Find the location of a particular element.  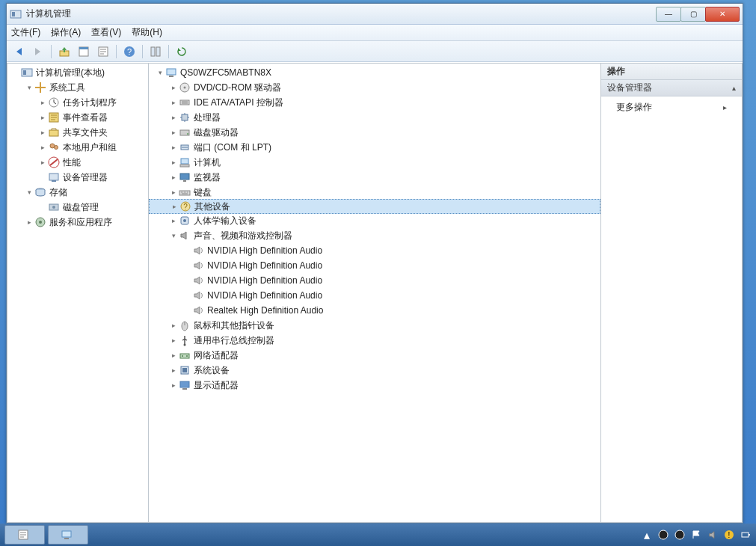

tree-item-label: 计算机管理(本地) is located at coordinates (70, 73).